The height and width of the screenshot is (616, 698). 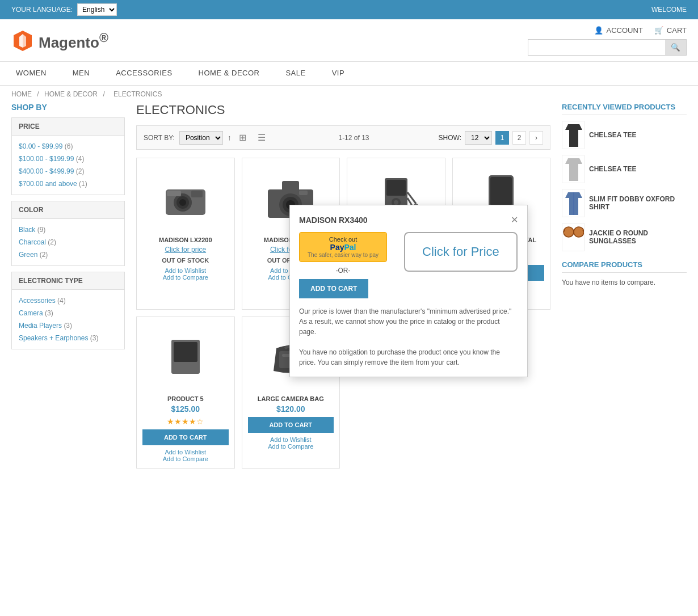 I want to click on sort-by-select: Position, so click(x=201, y=138).